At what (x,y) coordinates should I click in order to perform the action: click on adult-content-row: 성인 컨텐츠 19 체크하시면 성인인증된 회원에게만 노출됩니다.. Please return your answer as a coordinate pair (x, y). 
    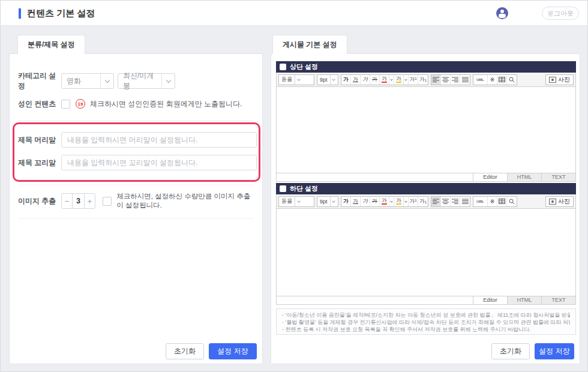
    Looking at the image, I should click on (137, 104).